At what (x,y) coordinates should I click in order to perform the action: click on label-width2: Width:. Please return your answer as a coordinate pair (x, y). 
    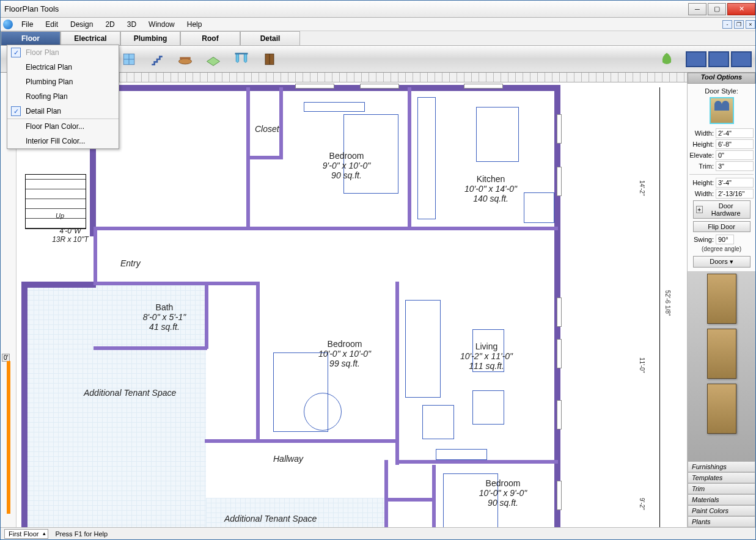
    Looking at the image, I should click on (702, 194).